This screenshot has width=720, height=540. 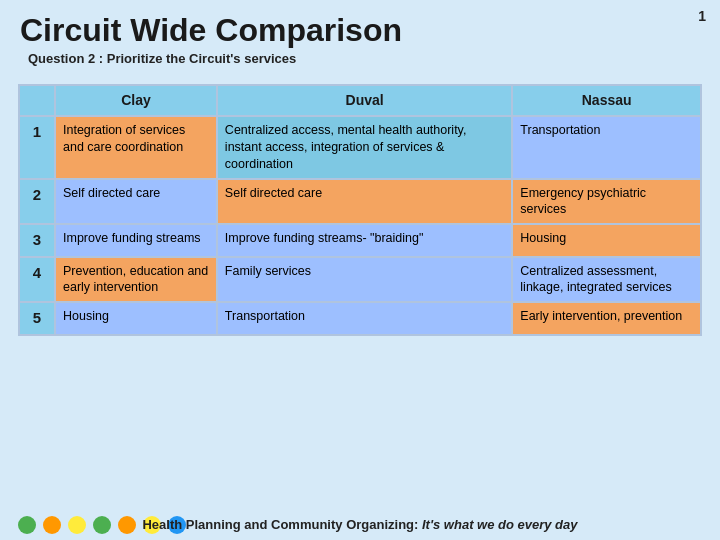 What do you see at coordinates (196, 58) in the screenshot?
I see `subtitle-rest: : Prioritize the Circuit's services` at bounding box center [196, 58].